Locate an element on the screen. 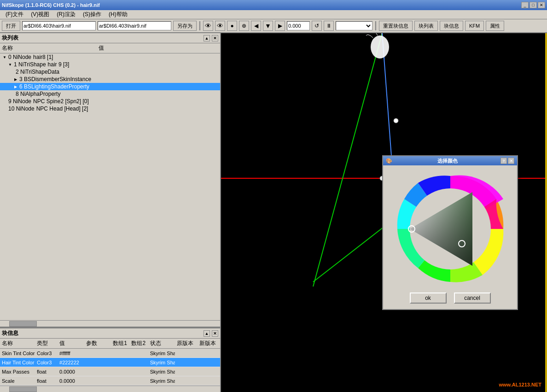 This screenshot has width=547, height=392. tree-item-3: ▶ 3 BSDismemberSkinInstance is located at coordinates (110, 79).